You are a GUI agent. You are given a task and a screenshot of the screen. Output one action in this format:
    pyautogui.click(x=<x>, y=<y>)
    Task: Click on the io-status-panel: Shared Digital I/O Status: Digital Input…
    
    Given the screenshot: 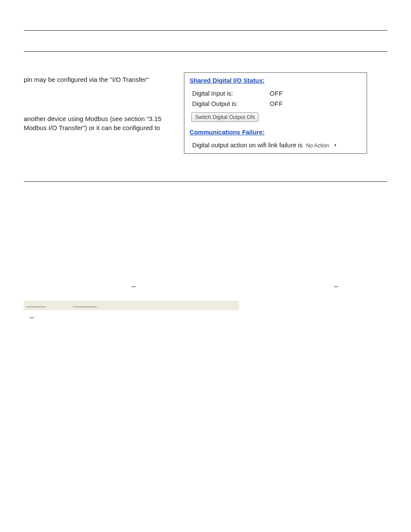 What is the action you would take?
    pyautogui.click(x=276, y=113)
    